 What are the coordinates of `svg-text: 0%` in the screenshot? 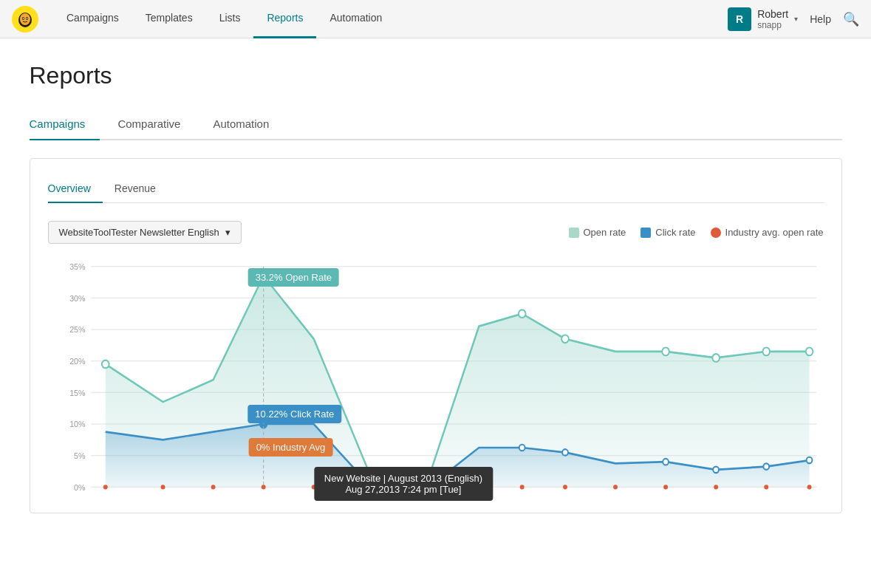 It's located at (80, 488).